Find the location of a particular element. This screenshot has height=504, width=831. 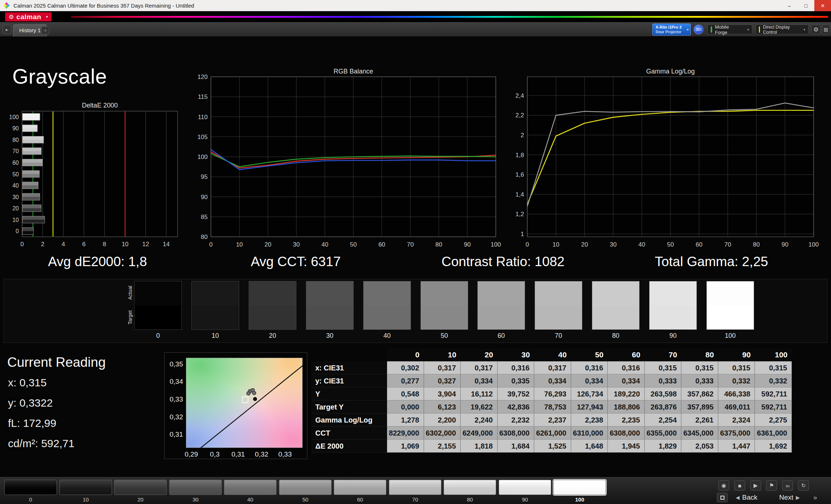

table-cell: 6308,000 is located at coordinates (516, 433).